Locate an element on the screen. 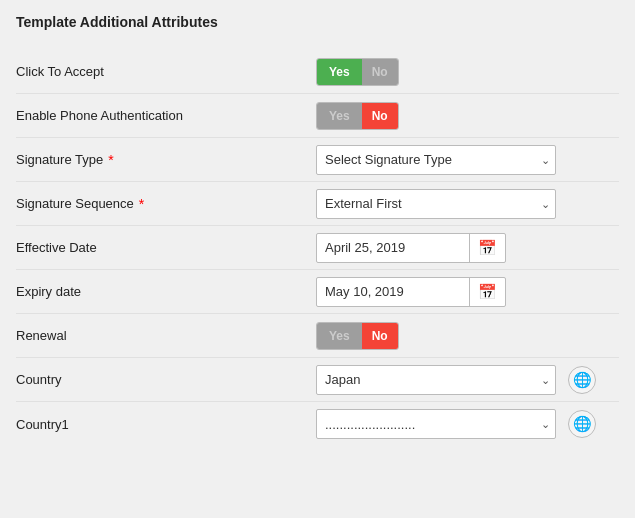 The width and height of the screenshot is (635, 518). label-enable-phone-auth: Enable Phone Authentication is located at coordinates (166, 116).